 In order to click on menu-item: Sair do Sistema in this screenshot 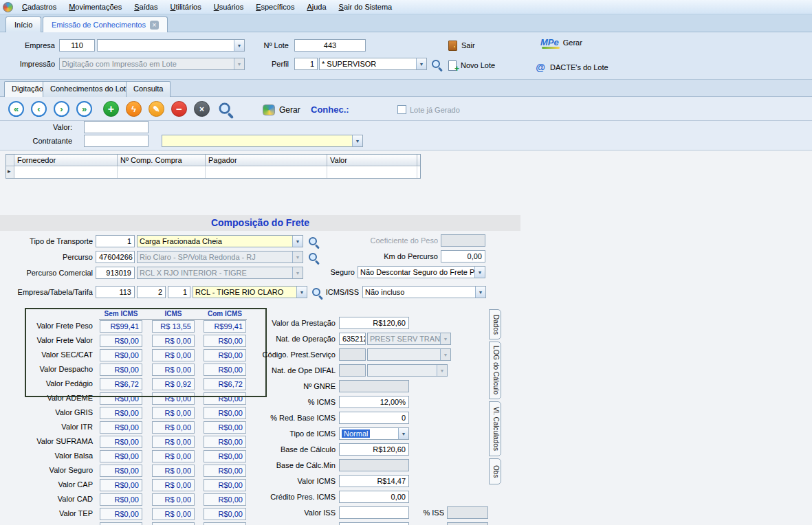, I will do `click(366, 7)`.